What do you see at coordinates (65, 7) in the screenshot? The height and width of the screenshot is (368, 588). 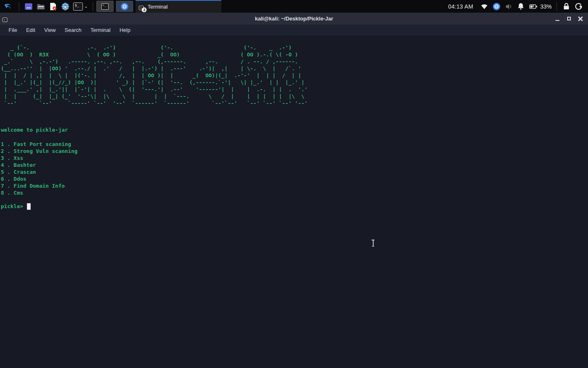 I see `browser-launcher` at bounding box center [65, 7].